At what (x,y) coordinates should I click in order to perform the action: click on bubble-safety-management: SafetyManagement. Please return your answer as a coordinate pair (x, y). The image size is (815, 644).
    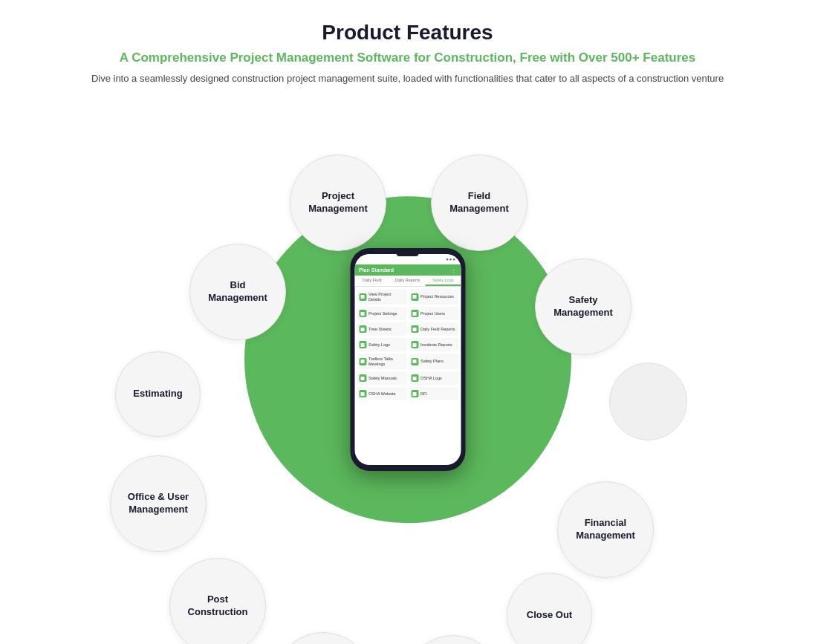
    Looking at the image, I should click on (583, 307).